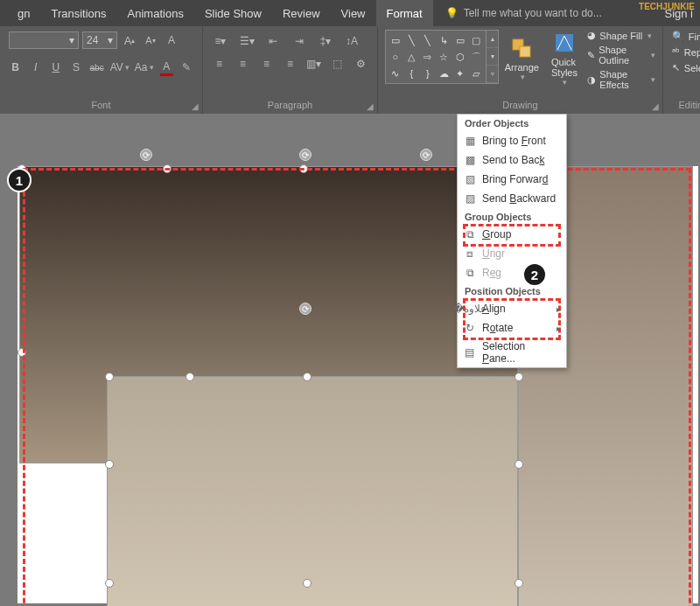 Image resolution: width=700 pixels, height=606 pixels. I want to click on find-button: 🔍Find, so click(686, 37).